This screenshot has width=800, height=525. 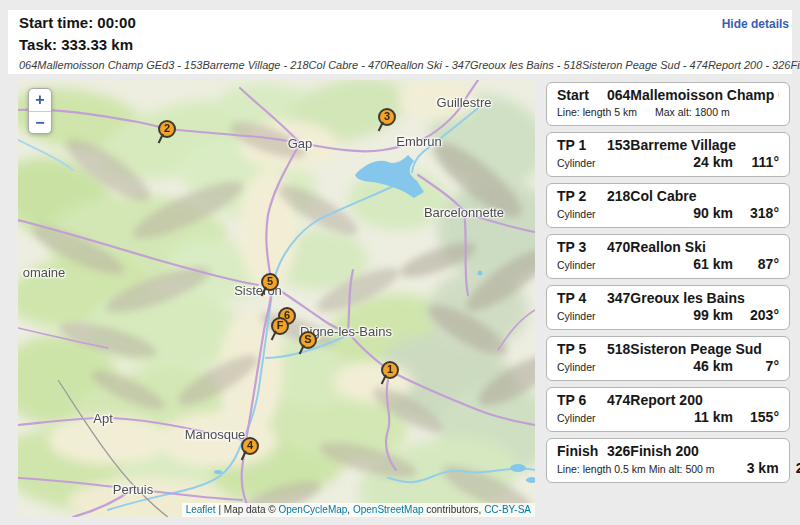 What do you see at coordinates (668, 154) in the screenshot?
I see `waypoint-card-tp-1: TP 1153Barreme VillageCylinder24 km111°` at bounding box center [668, 154].